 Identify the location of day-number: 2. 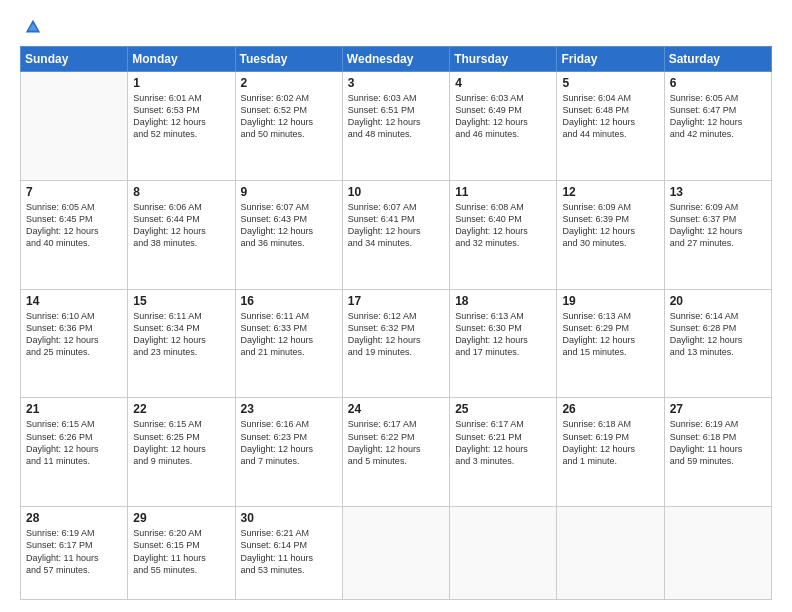
(289, 83).